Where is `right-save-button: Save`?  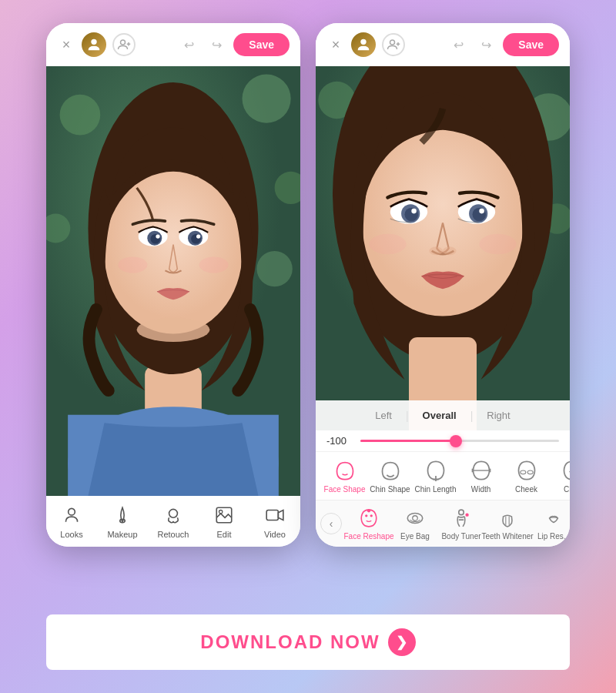
right-save-button: Save is located at coordinates (531, 45).